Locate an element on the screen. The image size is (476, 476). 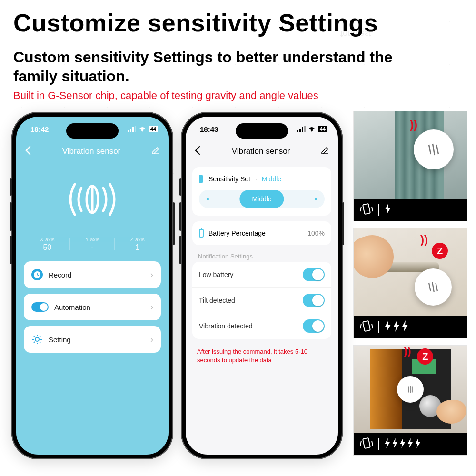
sensitivity-value: Middle is located at coordinates (271, 179).